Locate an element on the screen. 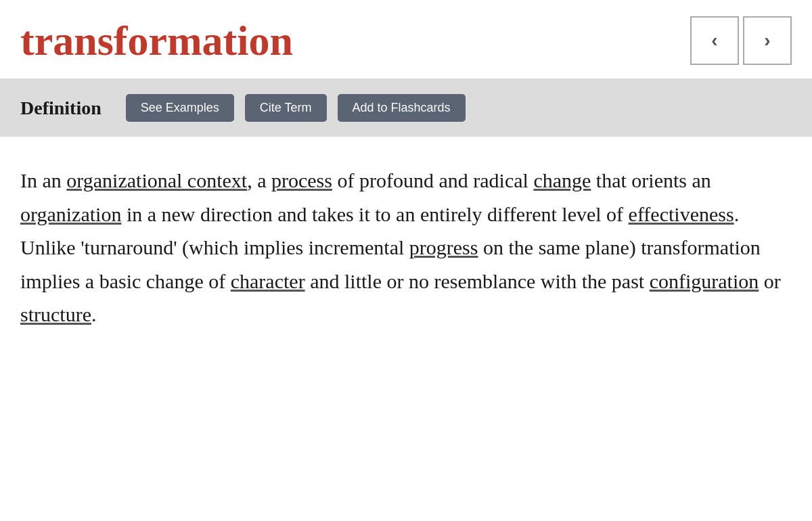 Image resolution: width=812 pixels, height=521 pixels. link-structure: structure is located at coordinates (55, 314).